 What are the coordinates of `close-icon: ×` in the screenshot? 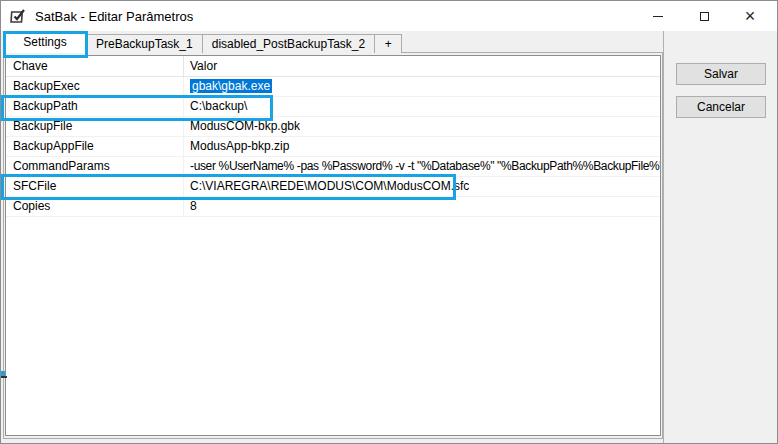 It's located at (750, 16).